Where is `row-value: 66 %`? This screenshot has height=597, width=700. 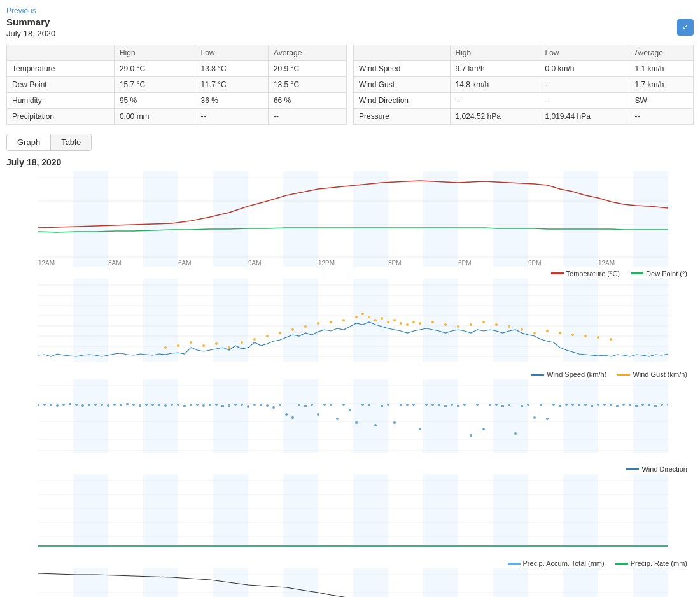
row-value: 66 % is located at coordinates (307, 101).